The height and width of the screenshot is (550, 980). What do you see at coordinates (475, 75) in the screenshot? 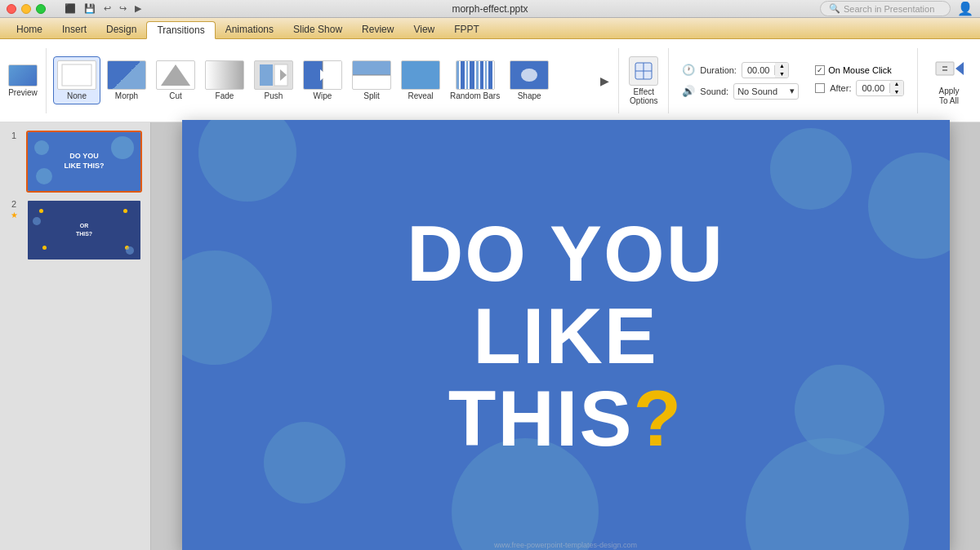
I see `randombars-icon` at bounding box center [475, 75].